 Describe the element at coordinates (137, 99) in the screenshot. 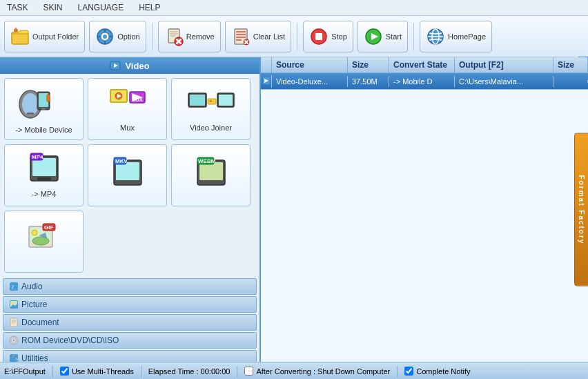

I see `svg-text: MUX` at that location.